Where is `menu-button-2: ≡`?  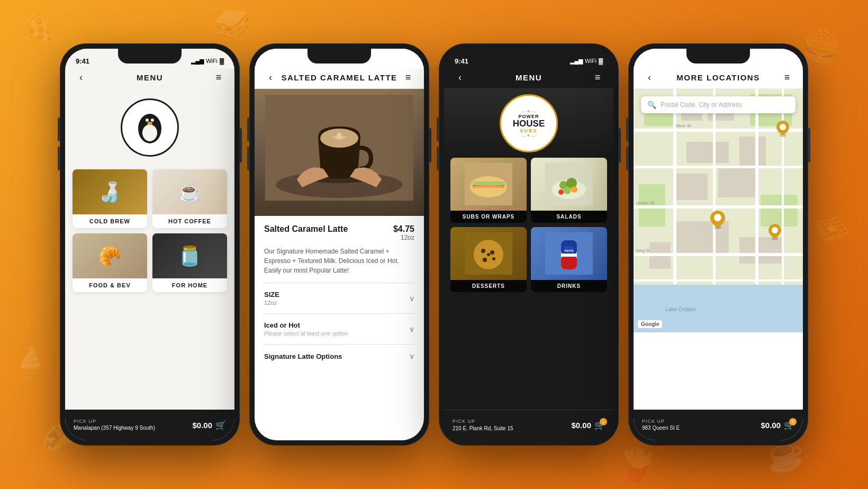 menu-button-2: ≡ is located at coordinates (408, 77).